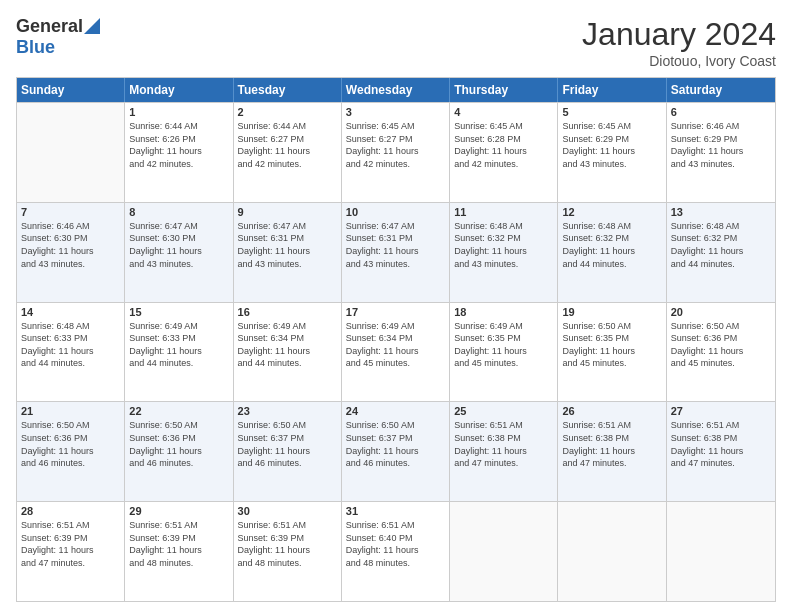 The width and height of the screenshot is (792, 612). I want to click on day-number: 8, so click(178, 212).